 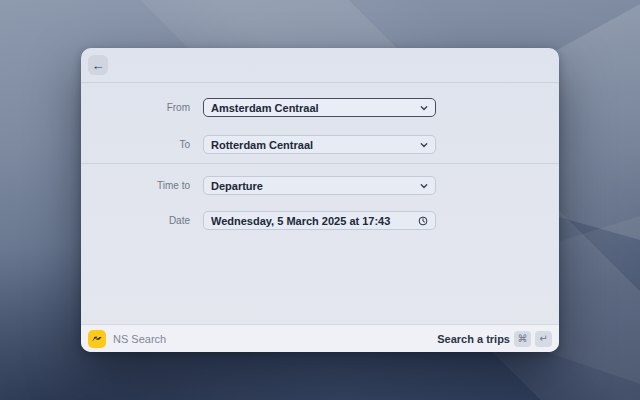 What do you see at coordinates (423, 221) in the screenshot?
I see `clock-icon` at bounding box center [423, 221].